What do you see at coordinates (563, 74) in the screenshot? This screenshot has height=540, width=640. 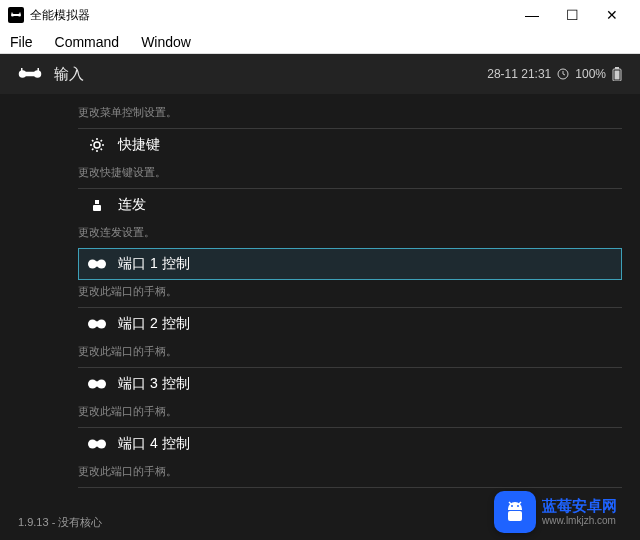 I see `clock-icon` at bounding box center [563, 74].